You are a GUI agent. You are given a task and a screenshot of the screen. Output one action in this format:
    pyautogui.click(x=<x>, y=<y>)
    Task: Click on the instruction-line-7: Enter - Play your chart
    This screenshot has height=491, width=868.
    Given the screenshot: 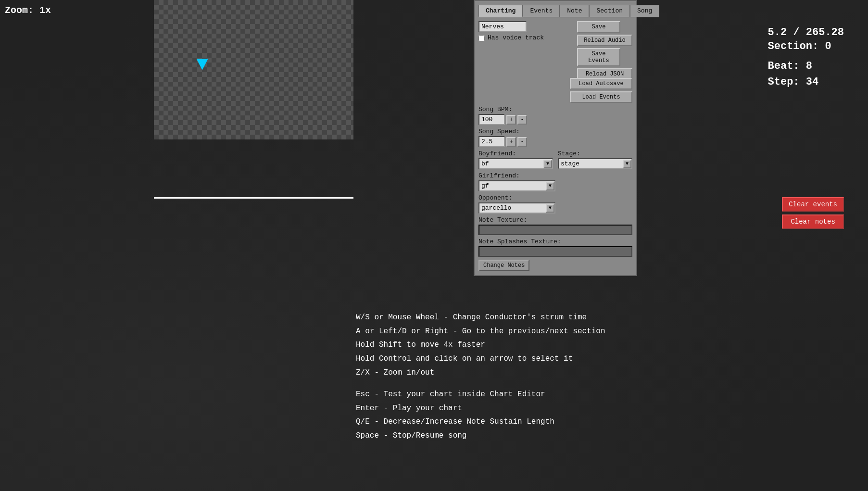 What is the action you would take?
    pyautogui.click(x=480, y=409)
    